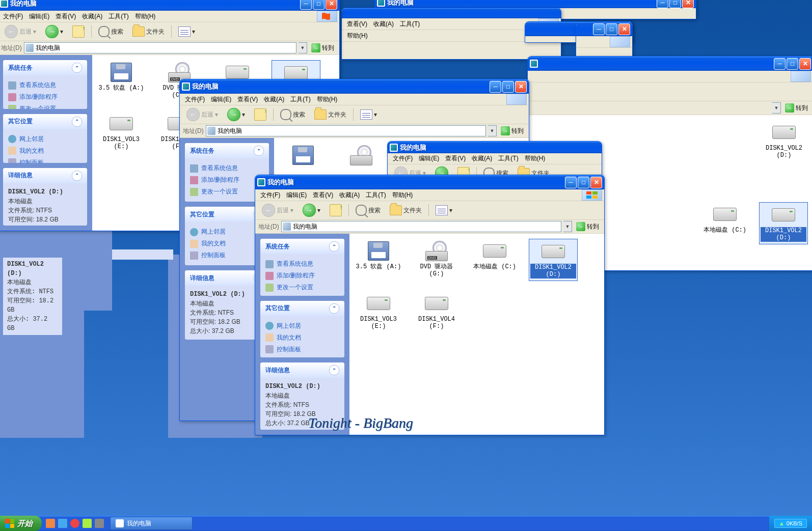 The width and height of the screenshot is (812, 531). Describe the element at coordinates (495, 260) in the screenshot. I see `local-disk-c: 本地磁盘 (C:)` at that location.